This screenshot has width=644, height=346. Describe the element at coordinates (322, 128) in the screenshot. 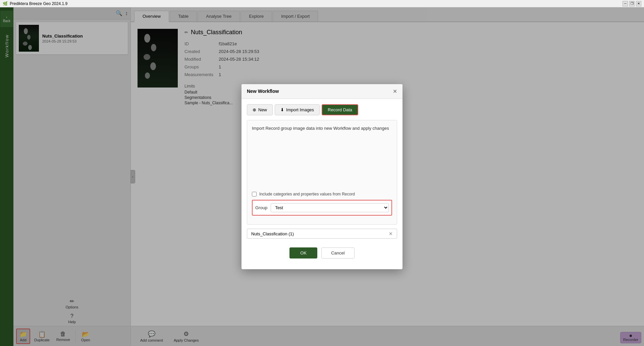

I see `modal-description: Import Record group image data into new …` at that location.